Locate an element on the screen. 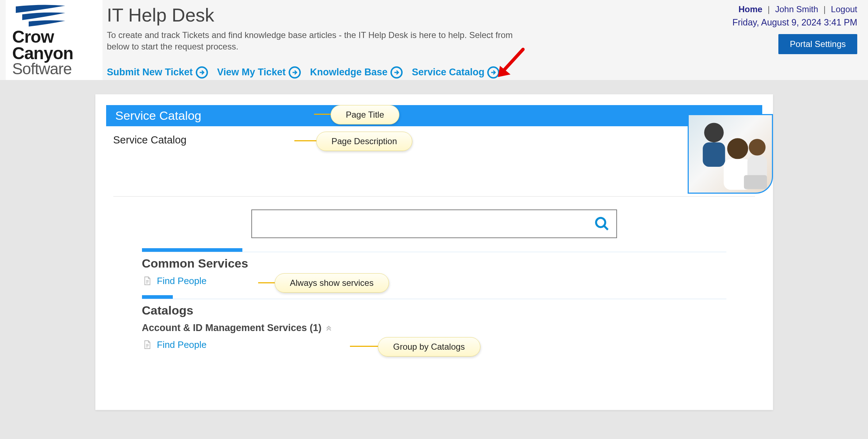  service-item: Find People is located at coordinates (435, 281).